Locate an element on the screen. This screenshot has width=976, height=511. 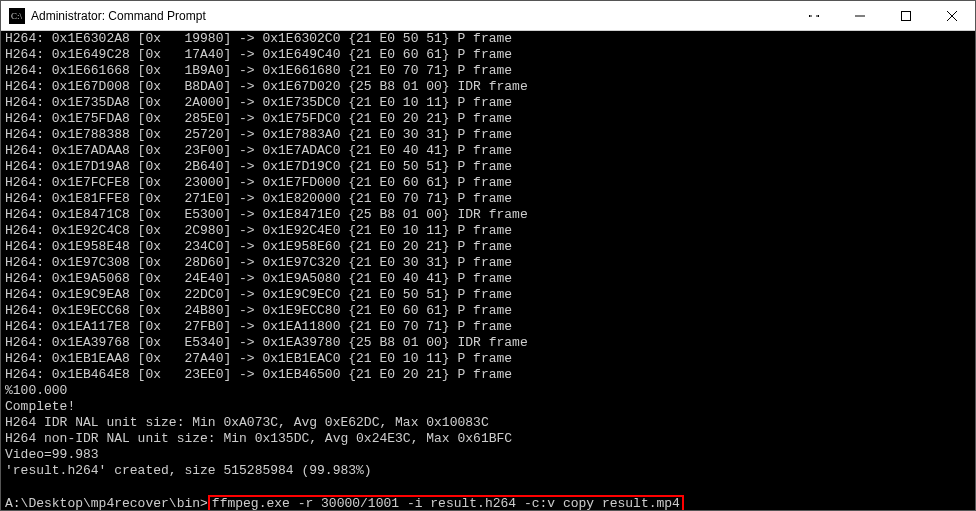
output-text: H264 IDR NAL unit size: Min 0xA073C, Avg… is located at coordinates (247, 422).